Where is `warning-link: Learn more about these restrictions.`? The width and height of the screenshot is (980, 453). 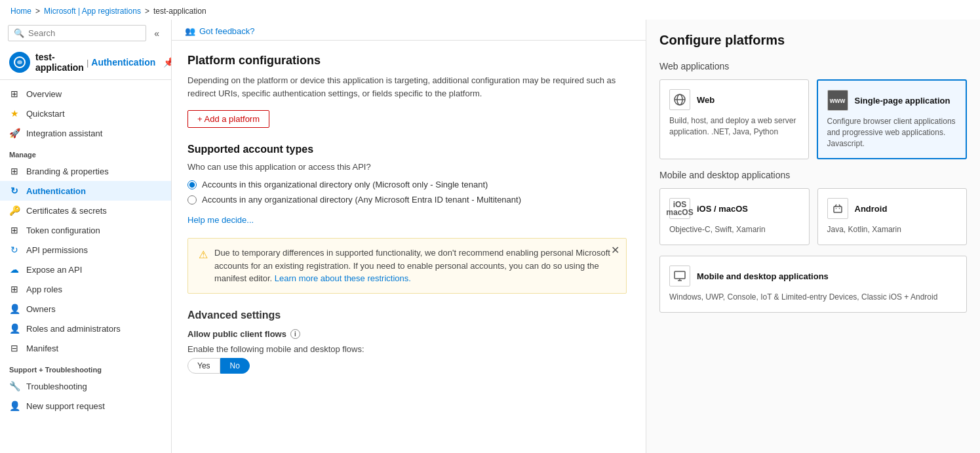
warning-link: Learn more about these restrictions. is located at coordinates (343, 278).